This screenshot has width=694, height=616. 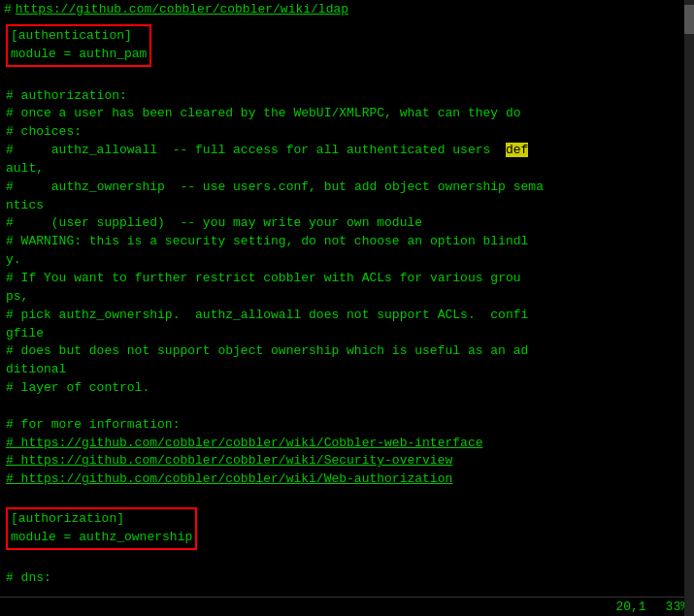 What do you see at coordinates (347, 499) in the screenshot?
I see `blank3` at bounding box center [347, 499].